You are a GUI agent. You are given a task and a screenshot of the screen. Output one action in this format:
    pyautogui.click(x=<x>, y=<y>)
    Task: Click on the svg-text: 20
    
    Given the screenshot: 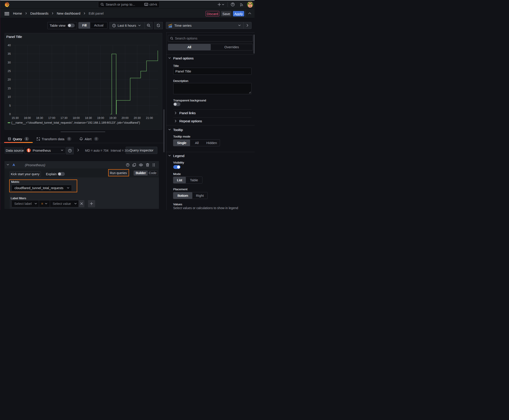 What is the action you would take?
    pyautogui.click(x=9, y=80)
    